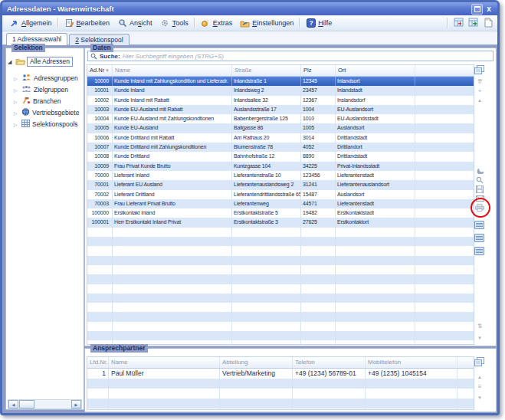 This screenshot has width=505, height=420. I want to click on table-row: 70003 Frau Lieferant Privat Brutto Liefe…, so click(280, 204).